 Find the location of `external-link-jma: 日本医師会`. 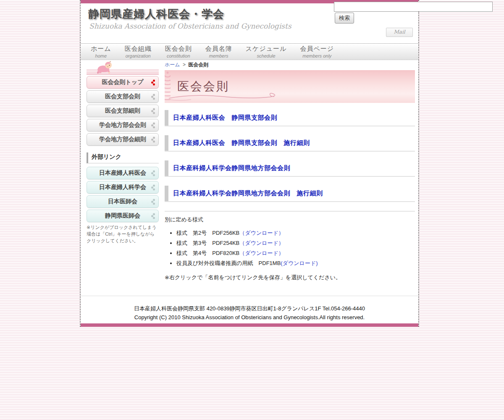

external-link-jma: 日本医師会 is located at coordinates (123, 202).